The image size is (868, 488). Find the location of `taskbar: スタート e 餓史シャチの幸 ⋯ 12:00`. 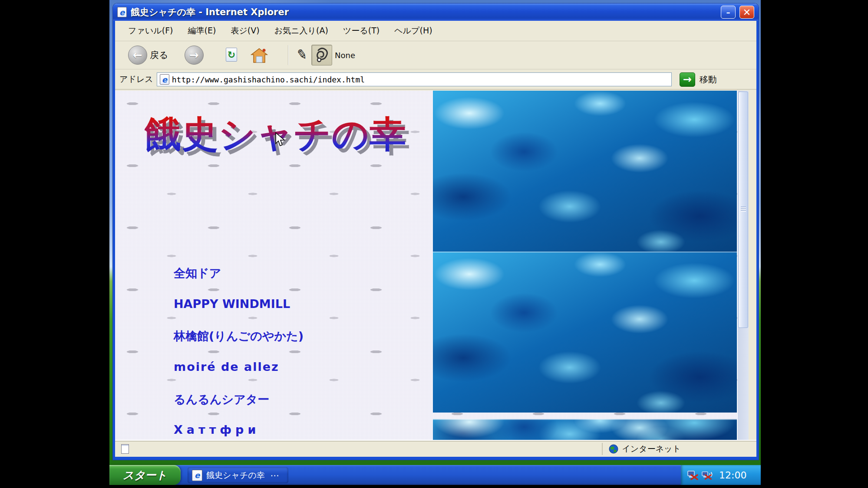

taskbar: スタート e 餓史シャチの幸 ⋯ 12:00 is located at coordinates (435, 475).